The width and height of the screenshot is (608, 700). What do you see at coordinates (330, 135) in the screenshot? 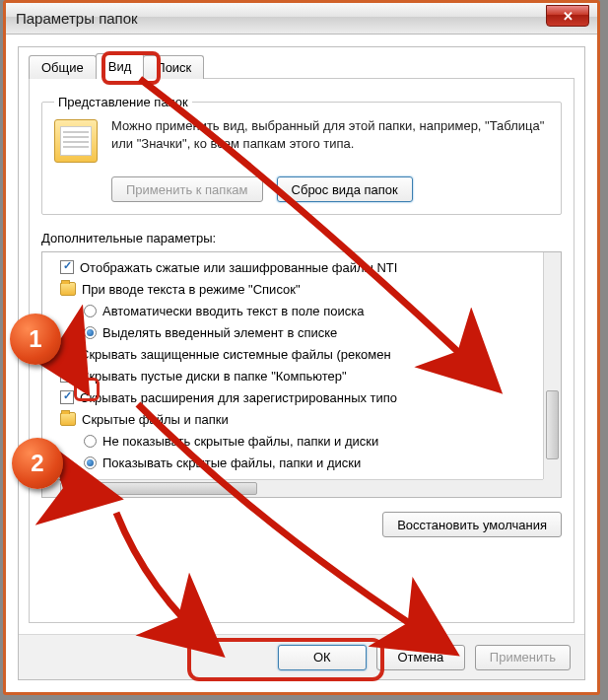
I see `folder-views-description: Можно применить вид, выбранный для этой …` at bounding box center [330, 135].